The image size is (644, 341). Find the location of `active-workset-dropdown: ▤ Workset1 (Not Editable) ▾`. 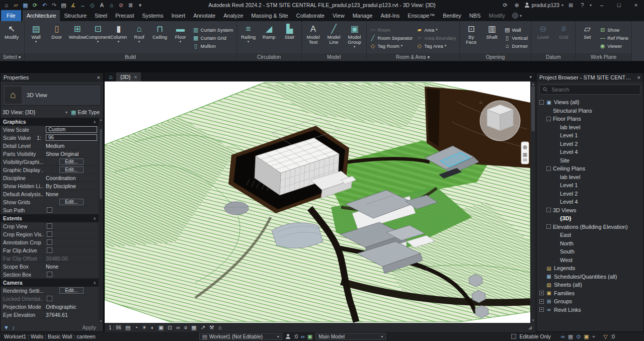

active-workset-dropdown: ▤ Workset1 (Not Editable) ▾ is located at coordinates (240, 336).